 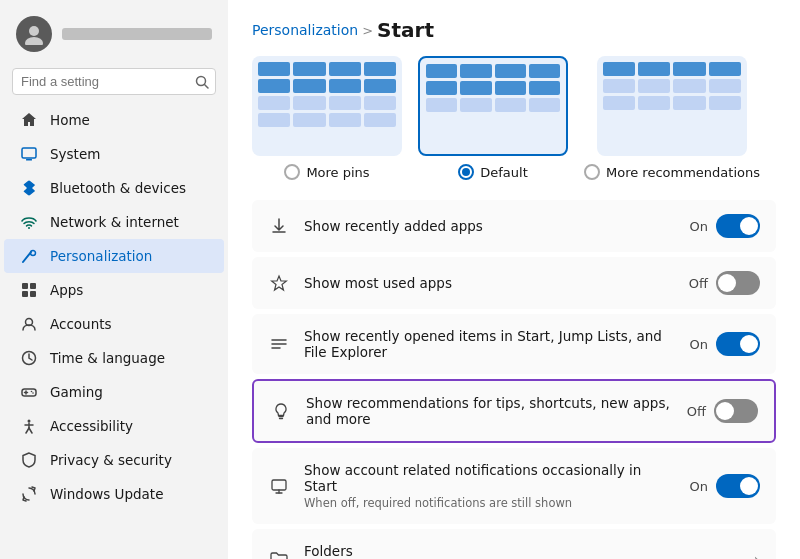 What do you see at coordinates (749, 344) in the screenshot?
I see `recently-opened-toggle-thumb` at bounding box center [749, 344].